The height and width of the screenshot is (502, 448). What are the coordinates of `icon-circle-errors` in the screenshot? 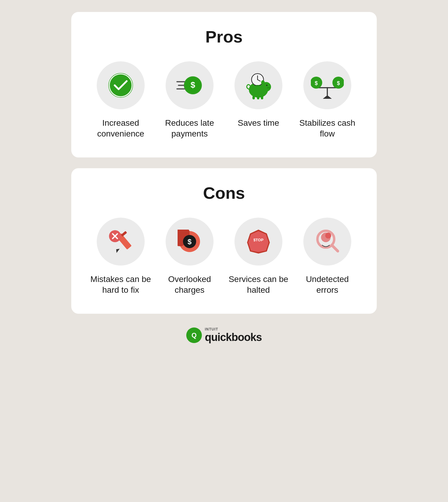 It's located at (327, 242).